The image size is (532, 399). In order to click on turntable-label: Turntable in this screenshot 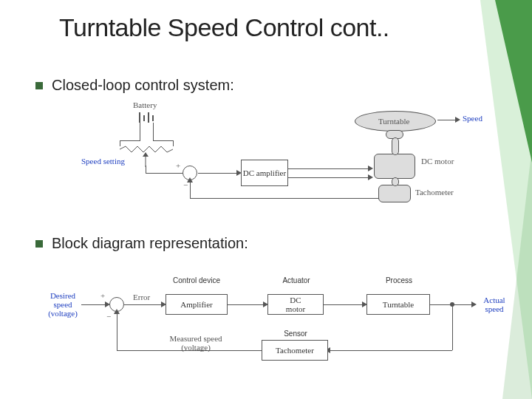, I will do `click(394, 121)`.